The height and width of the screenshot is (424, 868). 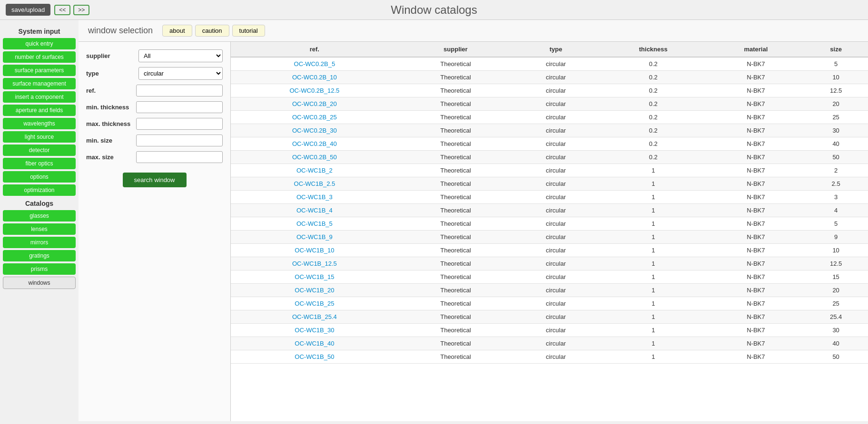 What do you see at coordinates (39, 256) in the screenshot?
I see `sidebar-btn-gratings: gratings` at bounding box center [39, 256].